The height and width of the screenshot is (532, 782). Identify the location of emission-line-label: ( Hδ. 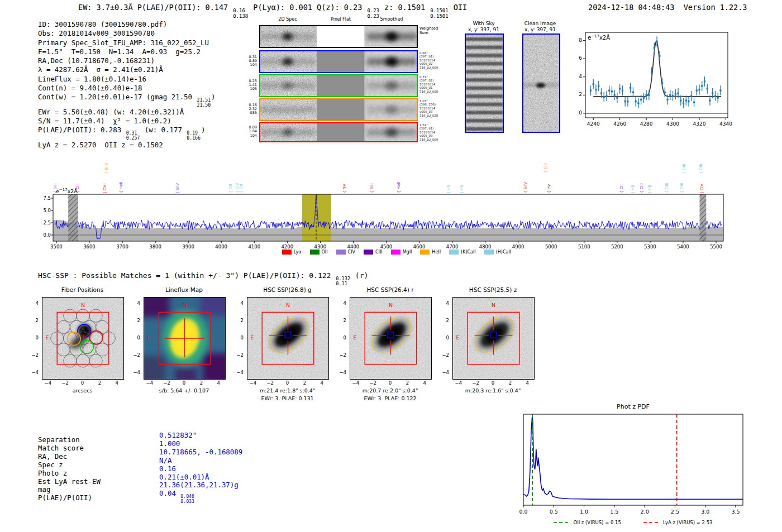
(462, 189).